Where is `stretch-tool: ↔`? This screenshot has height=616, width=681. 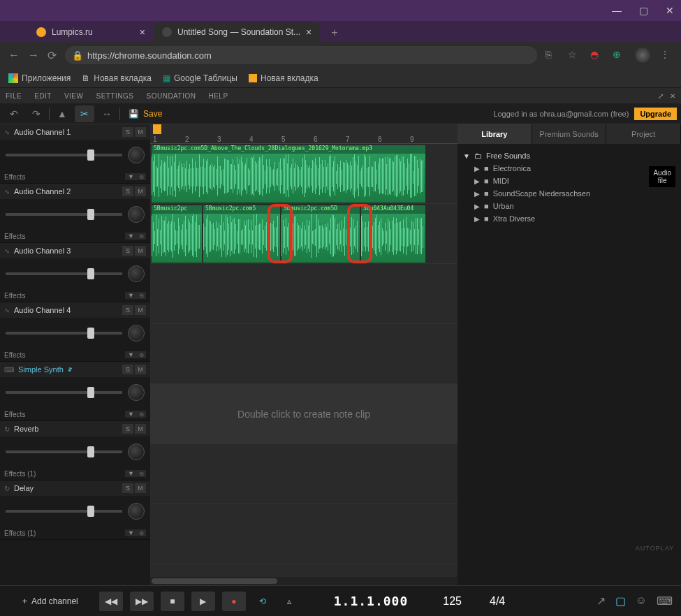 stretch-tool: ↔ is located at coordinates (107, 114).